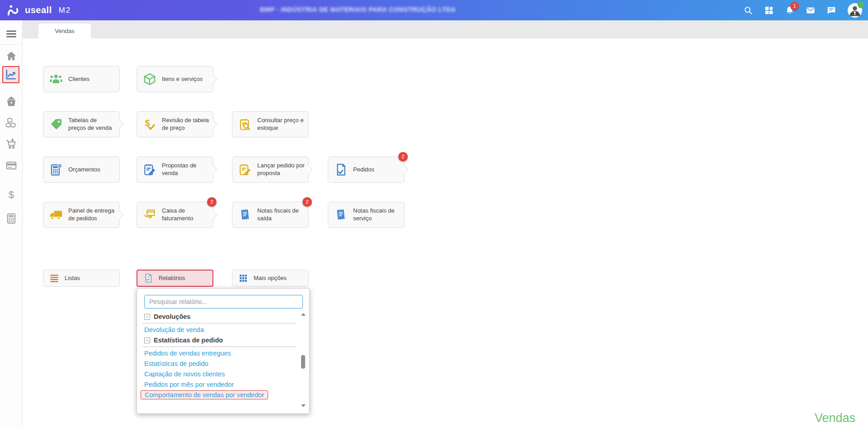 The width and height of the screenshot is (868, 427). I want to click on sidebar-item-fiscal-calculator, so click(11, 218).